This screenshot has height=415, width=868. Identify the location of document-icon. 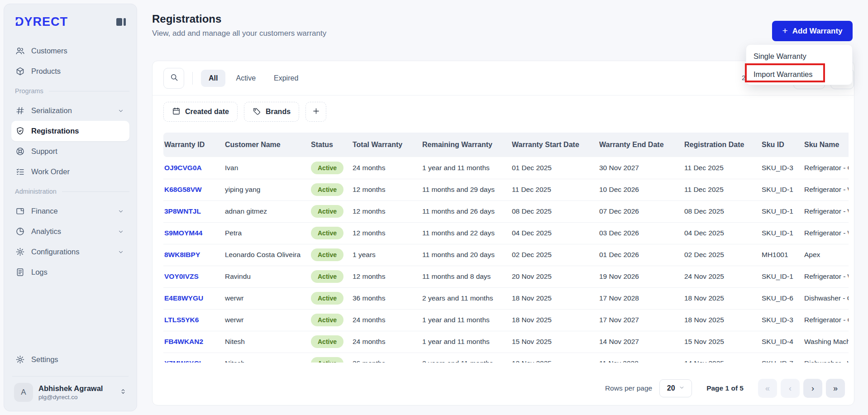
(20, 272).